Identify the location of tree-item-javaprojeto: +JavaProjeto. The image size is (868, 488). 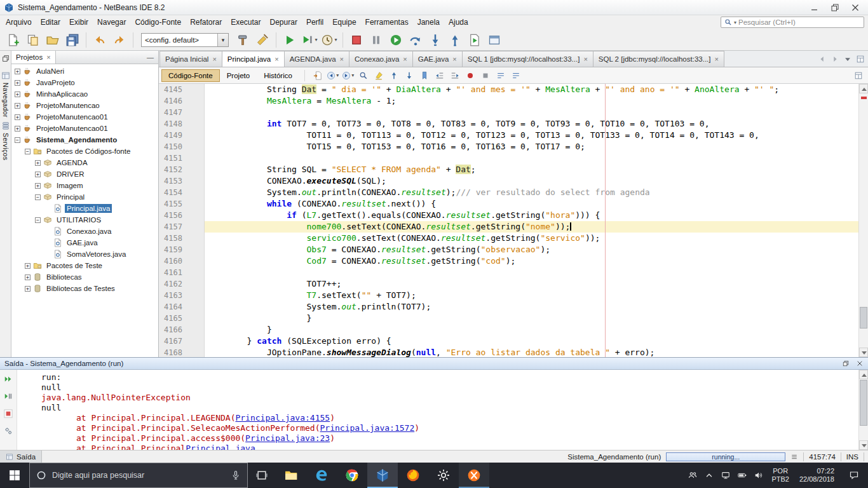
(85, 83).